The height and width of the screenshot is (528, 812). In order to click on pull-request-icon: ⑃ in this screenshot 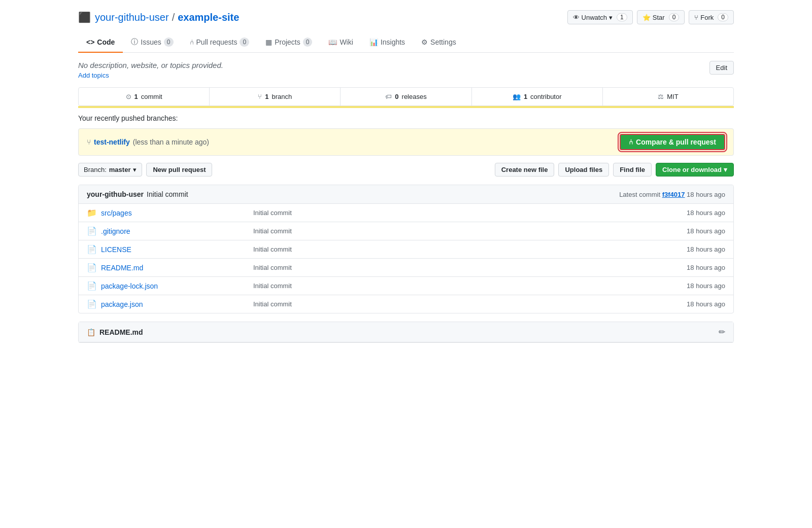, I will do `click(631, 142)`.